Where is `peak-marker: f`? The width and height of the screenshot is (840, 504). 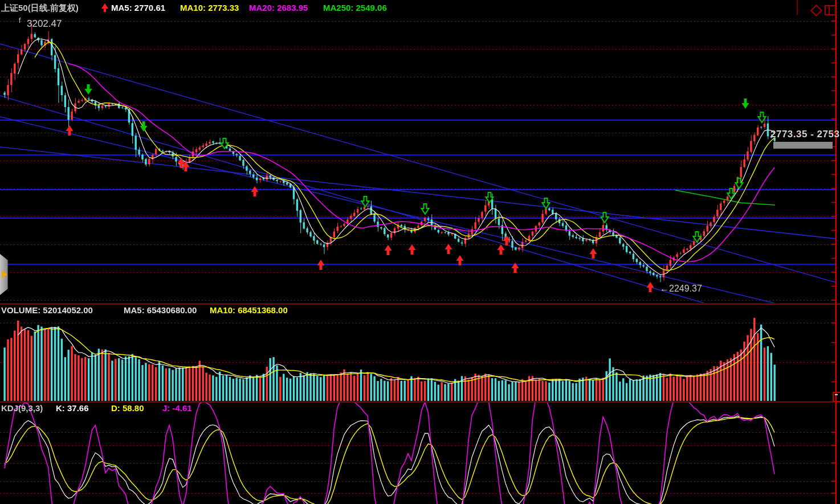 peak-marker: f is located at coordinates (19, 21).